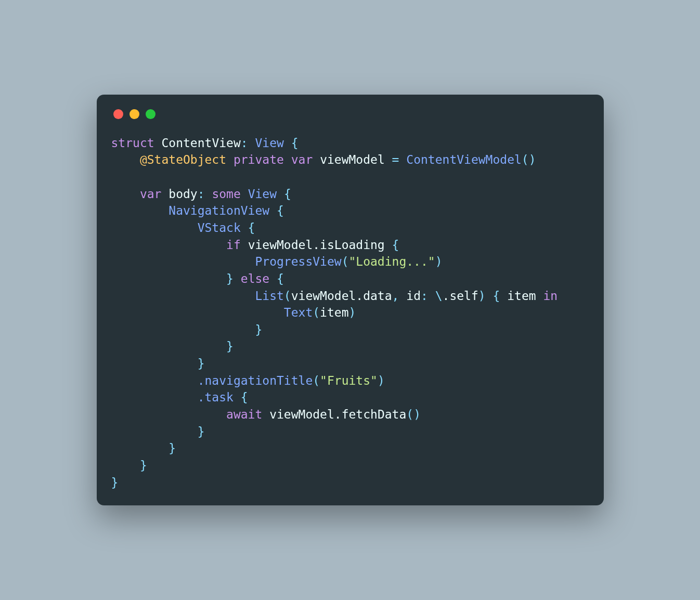 The width and height of the screenshot is (700, 600). What do you see at coordinates (316, 312) in the screenshot?
I see `lparen-text: (` at bounding box center [316, 312].